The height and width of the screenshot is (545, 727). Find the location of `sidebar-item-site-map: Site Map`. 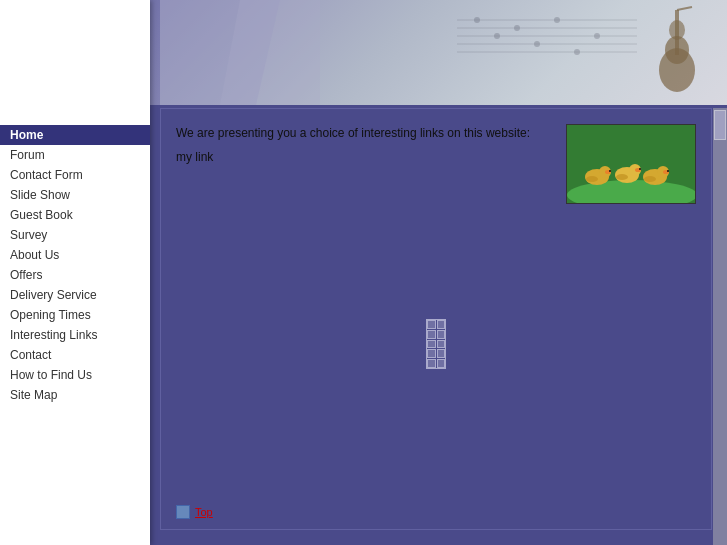

sidebar-item-site-map: Site Map is located at coordinates (75, 395).